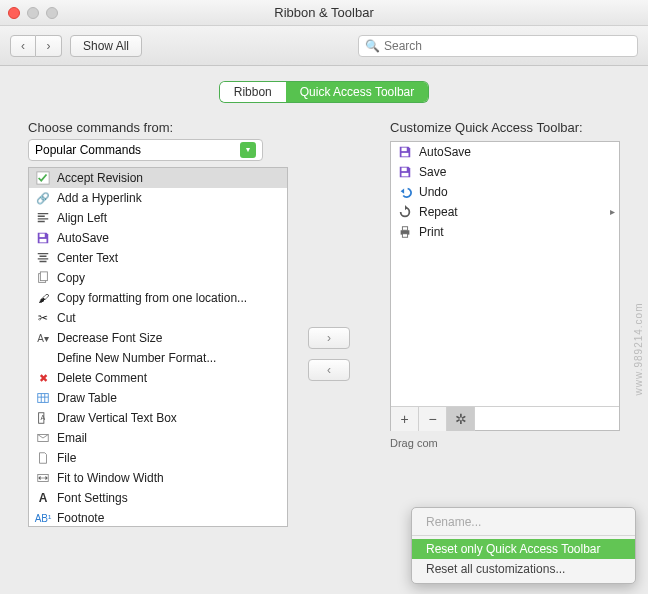 The image size is (648, 594). What do you see at coordinates (158, 338) in the screenshot?
I see `command-item: A▾Decrease Font Size` at bounding box center [158, 338].